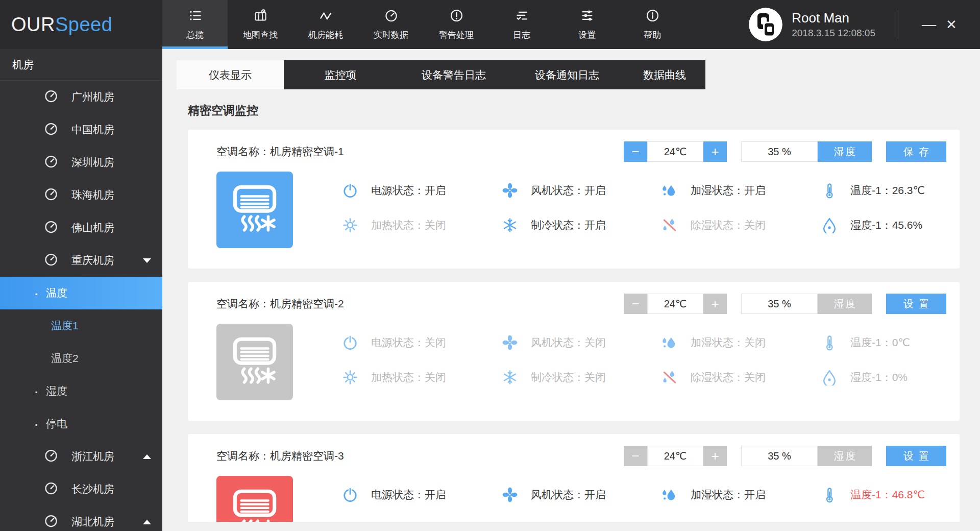 This screenshot has width=980, height=531. I want to click on info-circle-icon, so click(652, 16).